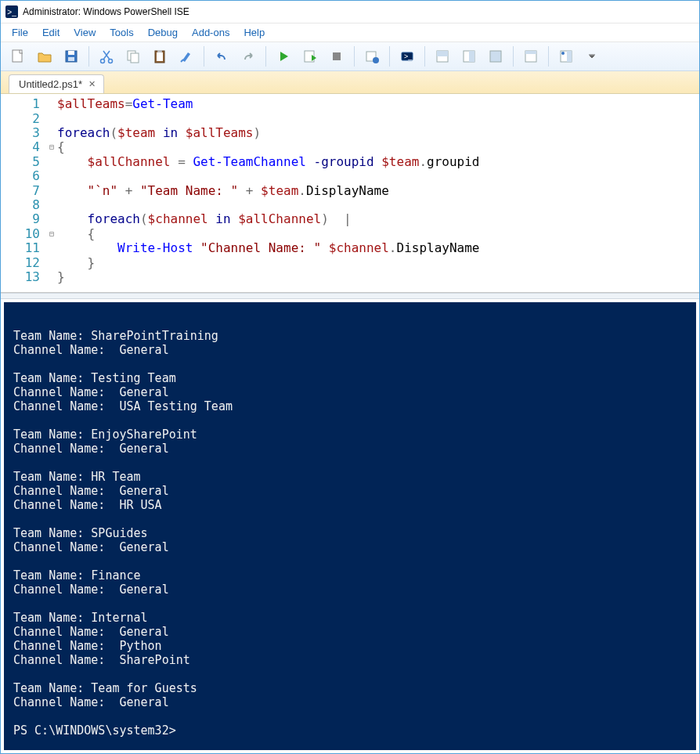  What do you see at coordinates (20, 33) in the screenshot?
I see `menu-file: File` at bounding box center [20, 33].